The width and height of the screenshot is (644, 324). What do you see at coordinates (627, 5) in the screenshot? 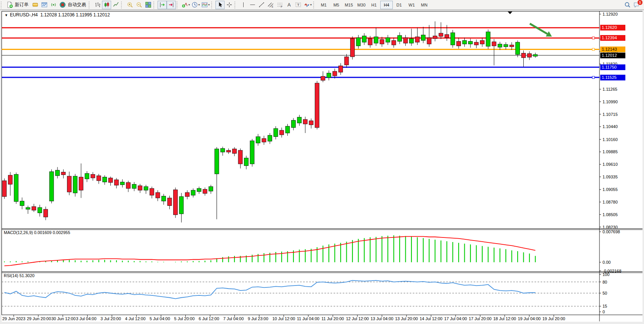
I see `search-button` at bounding box center [627, 5].